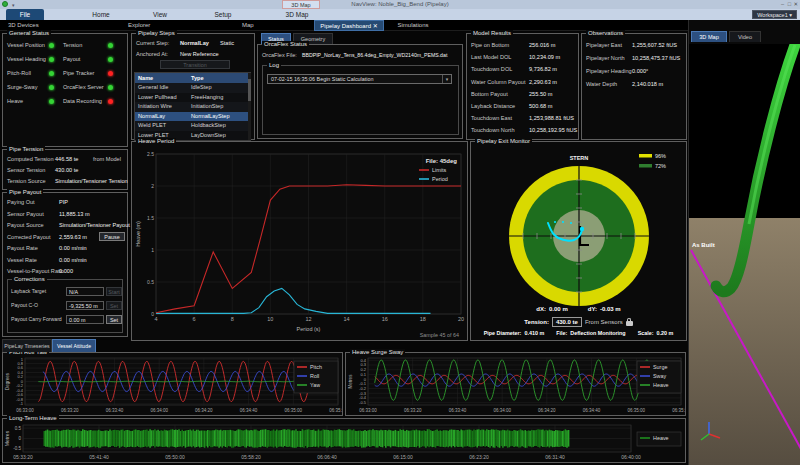  Describe the element at coordinates (790, 4) in the screenshot. I see `maximize-button: □` at that location.